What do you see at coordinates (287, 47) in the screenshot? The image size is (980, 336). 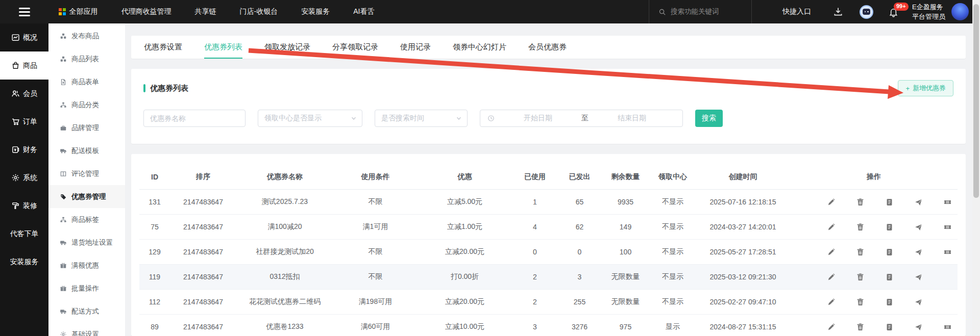 I see `tab: 领取发放记录` at bounding box center [287, 47].